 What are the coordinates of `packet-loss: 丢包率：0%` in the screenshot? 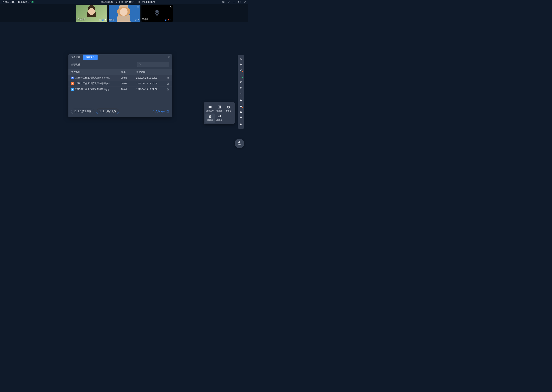 It's located at (9, 2).